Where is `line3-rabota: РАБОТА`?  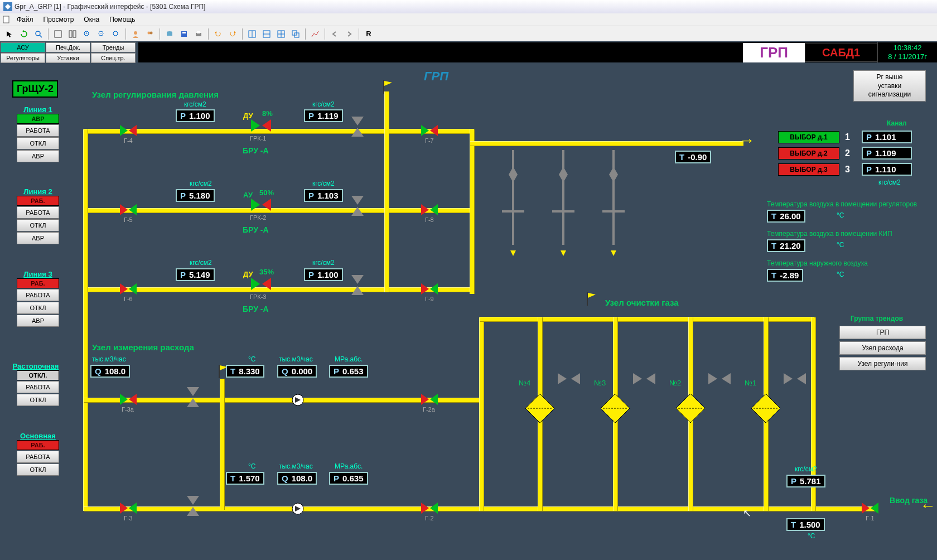 line3-rabota: РАБОТА is located at coordinates (38, 295).